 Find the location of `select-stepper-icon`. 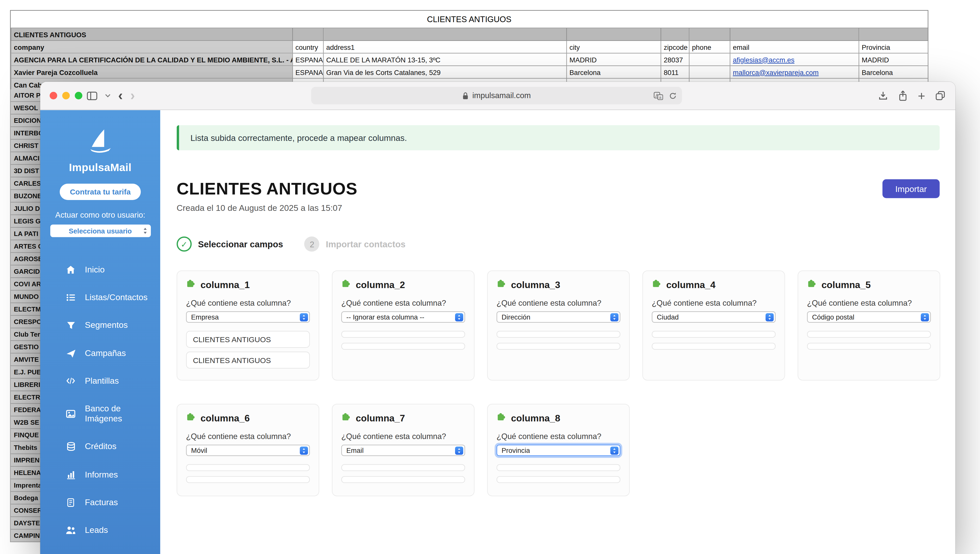

select-stepper-icon is located at coordinates (459, 451).